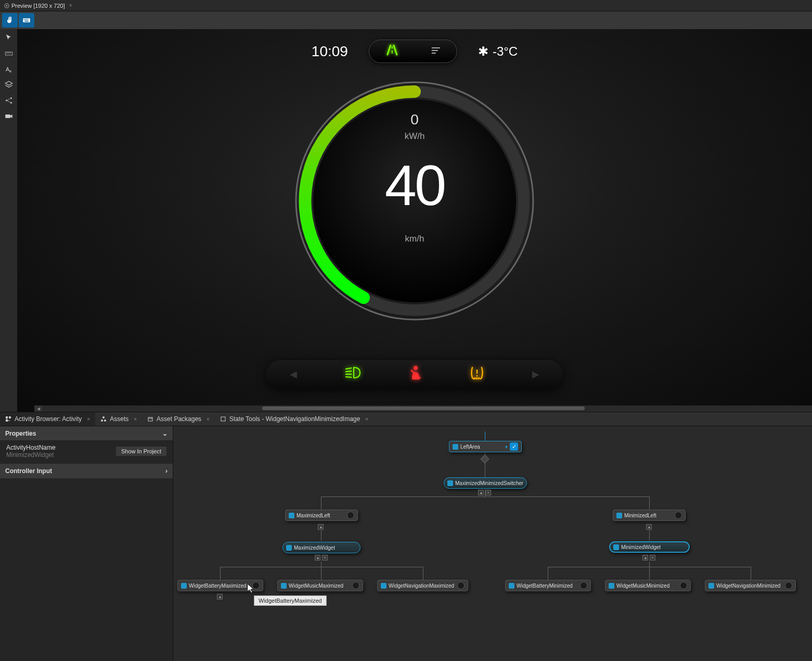  What do you see at coordinates (415, 239) in the screenshot?
I see `speed-unit: km/h` at bounding box center [415, 239].